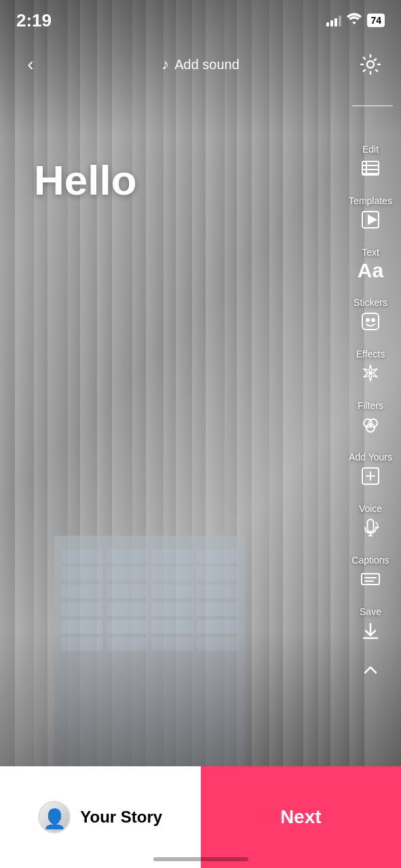 The image size is (401, 868). I want to click on add-yours-icon, so click(370, 476).